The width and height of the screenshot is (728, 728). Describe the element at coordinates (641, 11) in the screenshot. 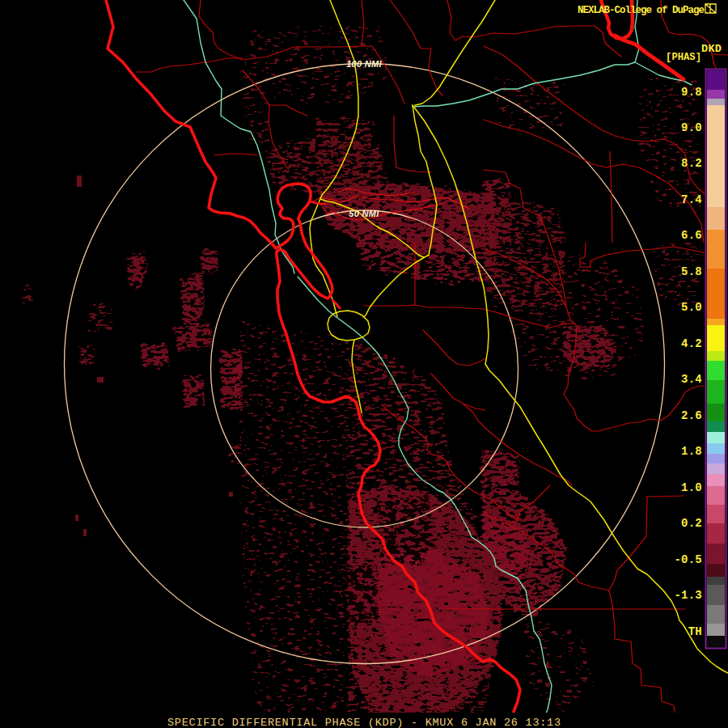

I see `svg-text: NEXLAB-College of DuPage` at that location.